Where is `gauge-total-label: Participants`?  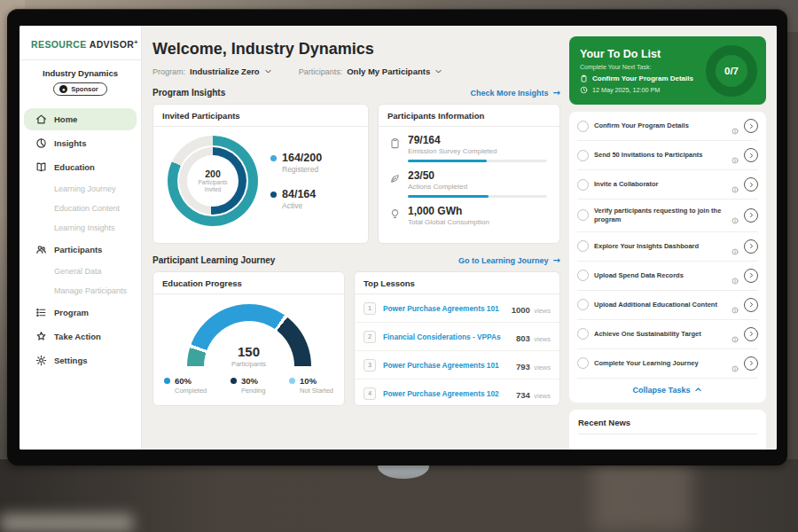
gauge-total-label: Participants is located at coordinates (249, 364).